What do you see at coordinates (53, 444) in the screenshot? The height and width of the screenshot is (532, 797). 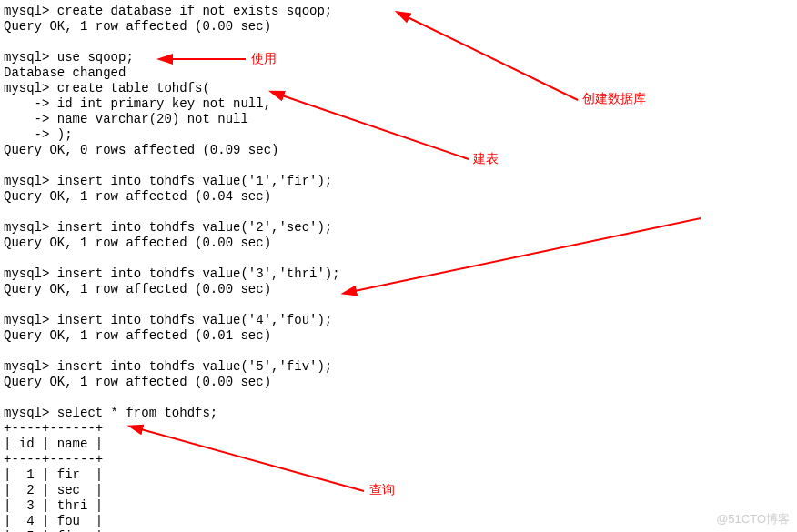 I see `table-header: | id | name |` at bounding box center [53, 444].